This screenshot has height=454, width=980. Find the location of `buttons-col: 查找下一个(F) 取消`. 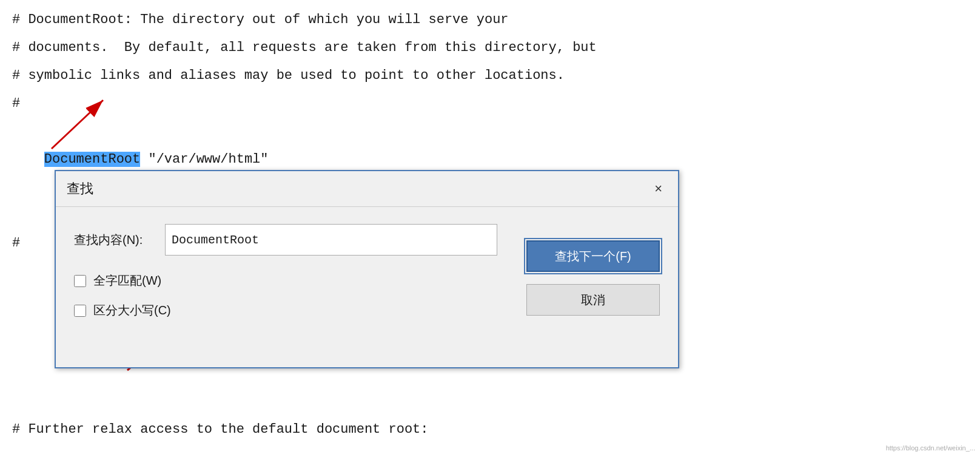

buttons-col: 查找下一个(F) 取消 is located at coordinates (586, 278).